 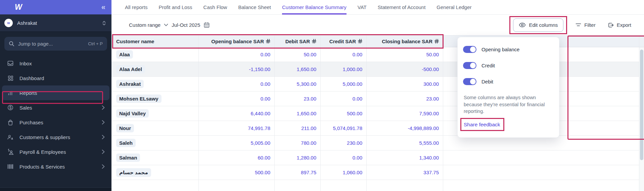 I want to click on tab-balance-sheet: Balance Sheet, so click(x=255, y=7).